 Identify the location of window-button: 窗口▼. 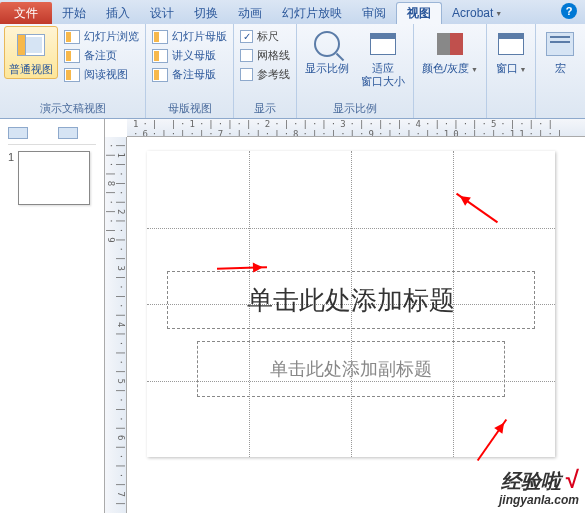
(511, 52).